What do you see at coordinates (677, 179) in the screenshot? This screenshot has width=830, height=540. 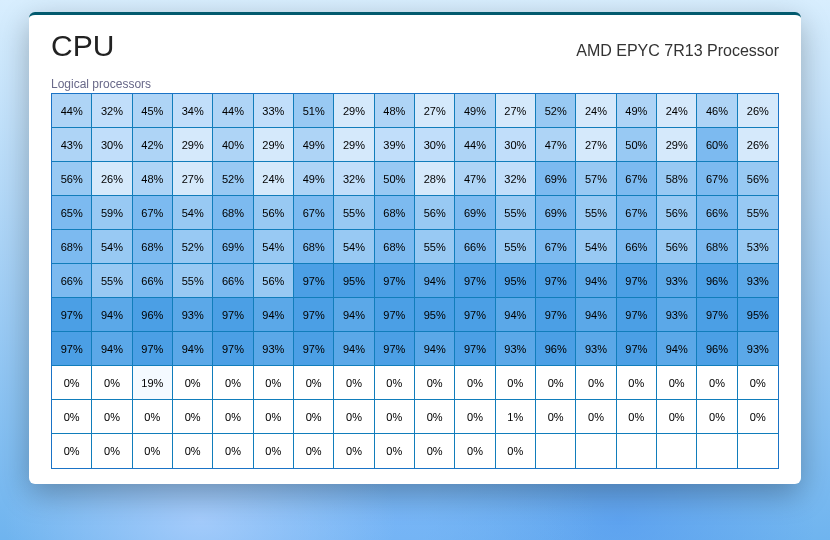 I see `processor-cell: 58%` at bounding box center [677, 179].